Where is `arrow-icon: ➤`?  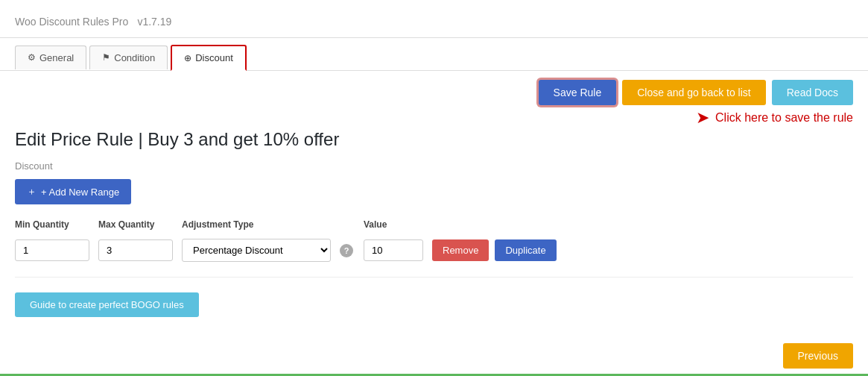 arrow-icon: ➤ is located at coordinates (703, 118).